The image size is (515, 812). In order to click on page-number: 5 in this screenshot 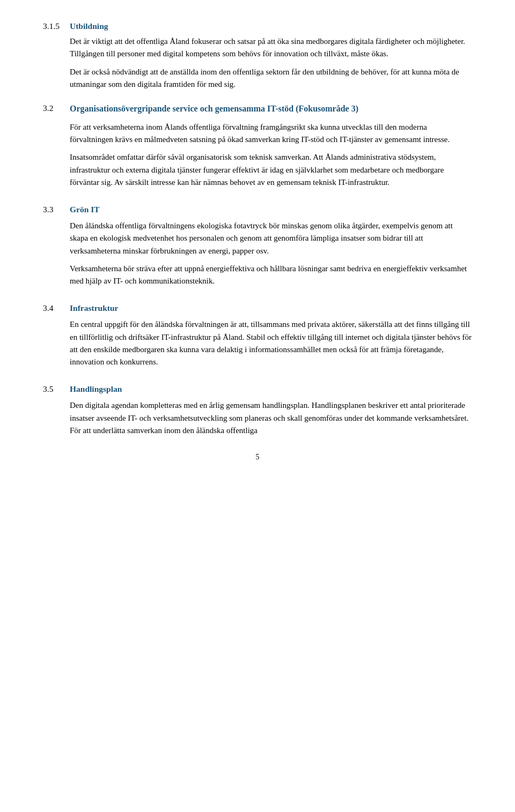, I will do `click(258, 457)`.